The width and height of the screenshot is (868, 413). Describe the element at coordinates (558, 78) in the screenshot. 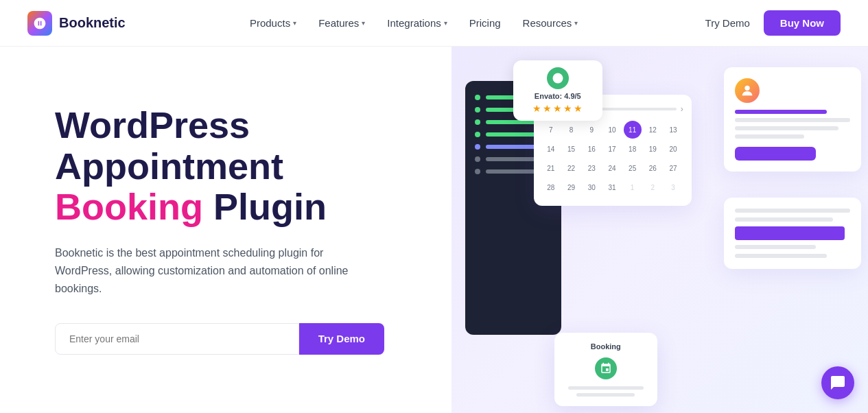

I see `envato-icon` at that location.